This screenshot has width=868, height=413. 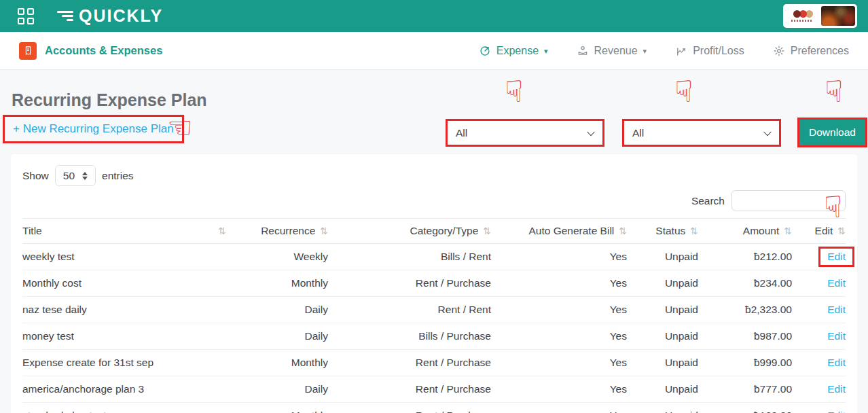 I want to click on cell-title: Expense create for 31st sep, so click(x=124, y=363).